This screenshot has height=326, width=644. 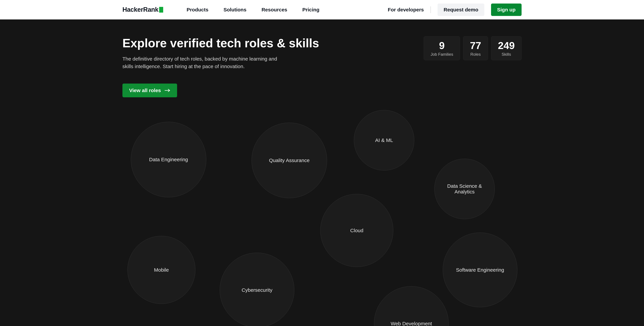 I want to click on view-all-roles-button: View all roles, so click(x=150, y=91).